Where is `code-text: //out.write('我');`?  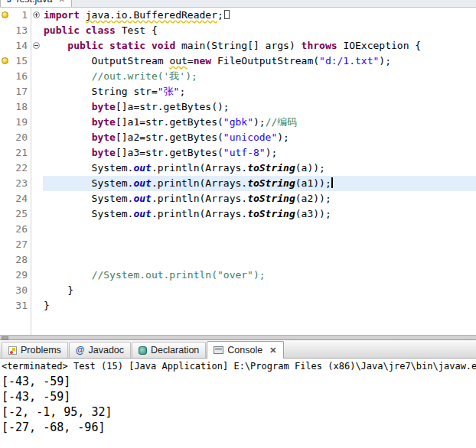
code-text: //out.write('我'); is located at coordinates (259, 76).